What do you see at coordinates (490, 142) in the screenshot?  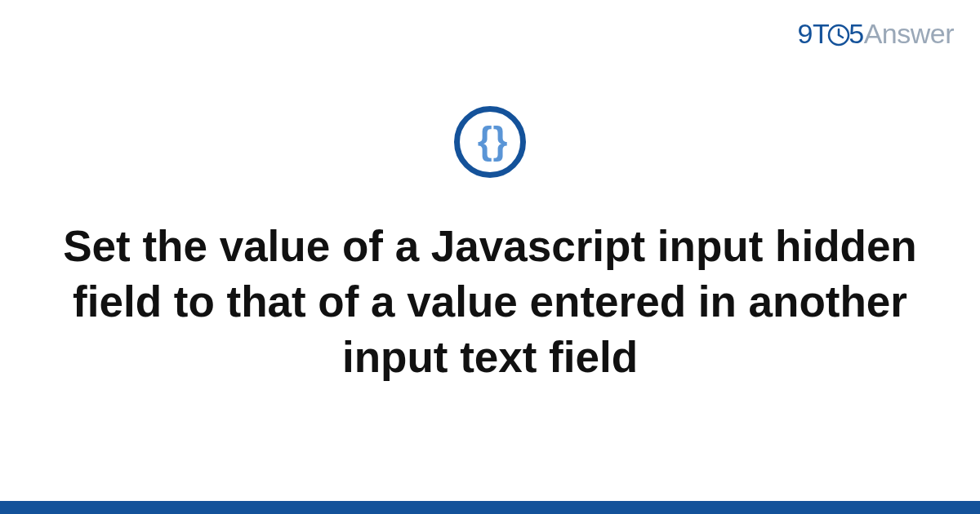 I see `category-icon-circle: { }` at bounding box center [490, 142].